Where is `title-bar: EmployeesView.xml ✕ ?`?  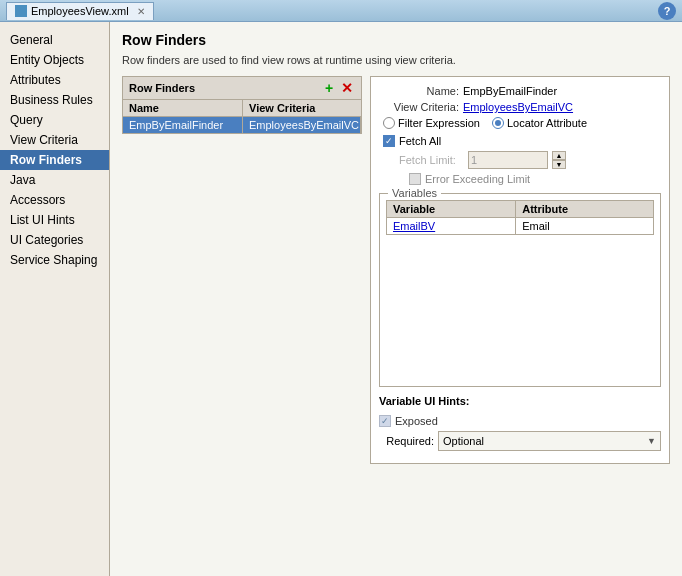 title-bar: EmployeesView.xml ✕ ? is located at coordinates (341, 11).